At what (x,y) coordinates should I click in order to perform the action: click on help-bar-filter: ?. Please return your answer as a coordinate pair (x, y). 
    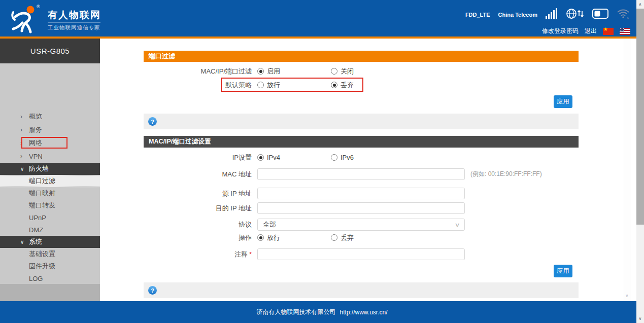
    Looking at the image, I should click on (361, 122).